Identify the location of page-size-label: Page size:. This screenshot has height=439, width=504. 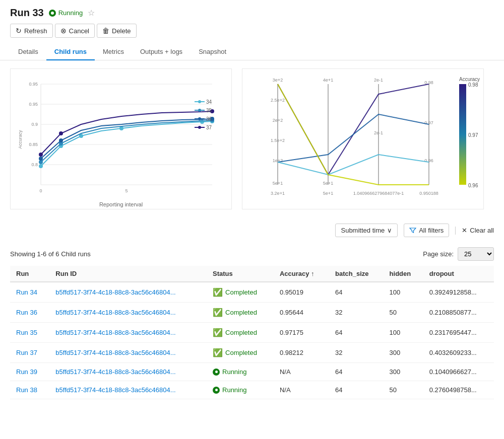
(438, 254).